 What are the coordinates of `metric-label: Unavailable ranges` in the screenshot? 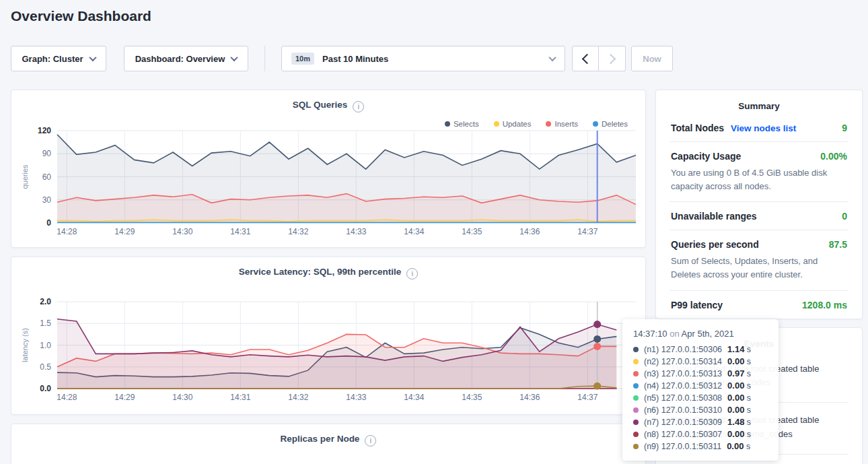 It's located at (714, 216).